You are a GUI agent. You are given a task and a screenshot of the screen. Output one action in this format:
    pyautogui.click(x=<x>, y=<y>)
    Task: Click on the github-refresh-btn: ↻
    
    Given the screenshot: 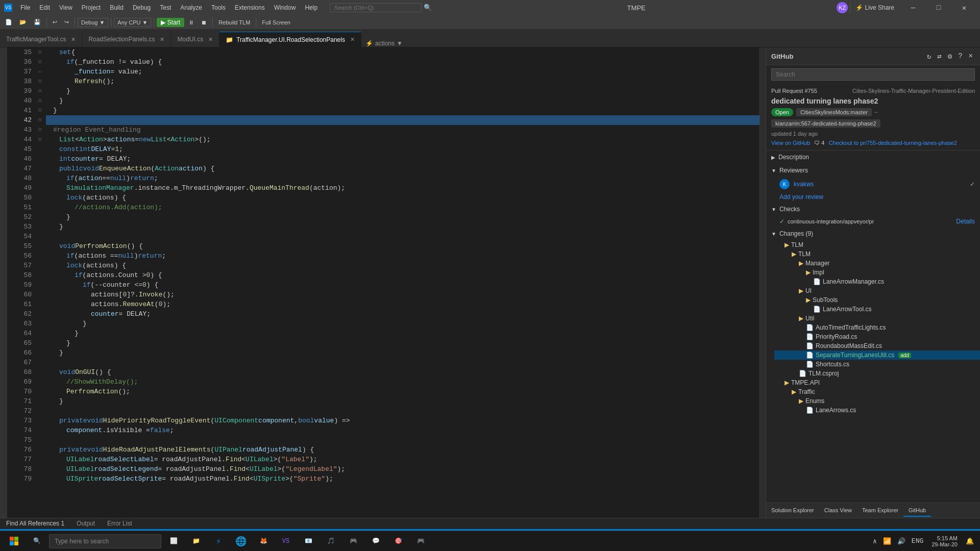 What is the action you would take?
    pyautogui.click(x=929, y=56)
    